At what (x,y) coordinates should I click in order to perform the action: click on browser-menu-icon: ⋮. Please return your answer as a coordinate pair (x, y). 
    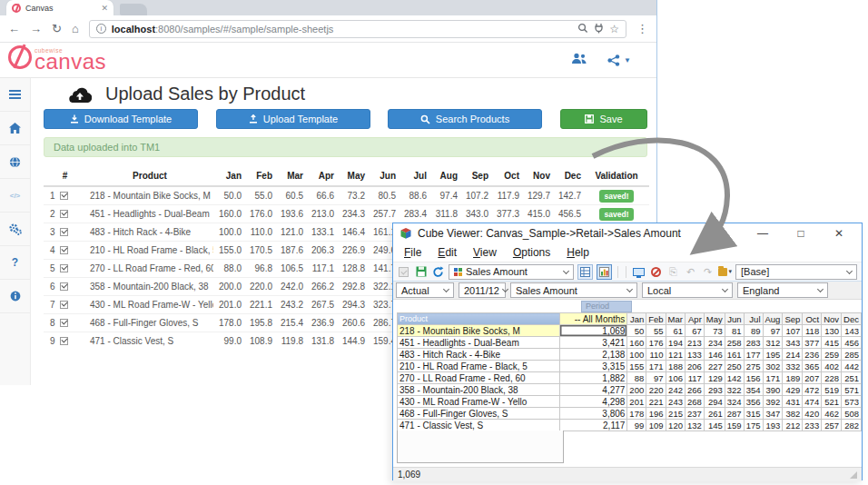
    Looking at the image, I should click on (643, 29).